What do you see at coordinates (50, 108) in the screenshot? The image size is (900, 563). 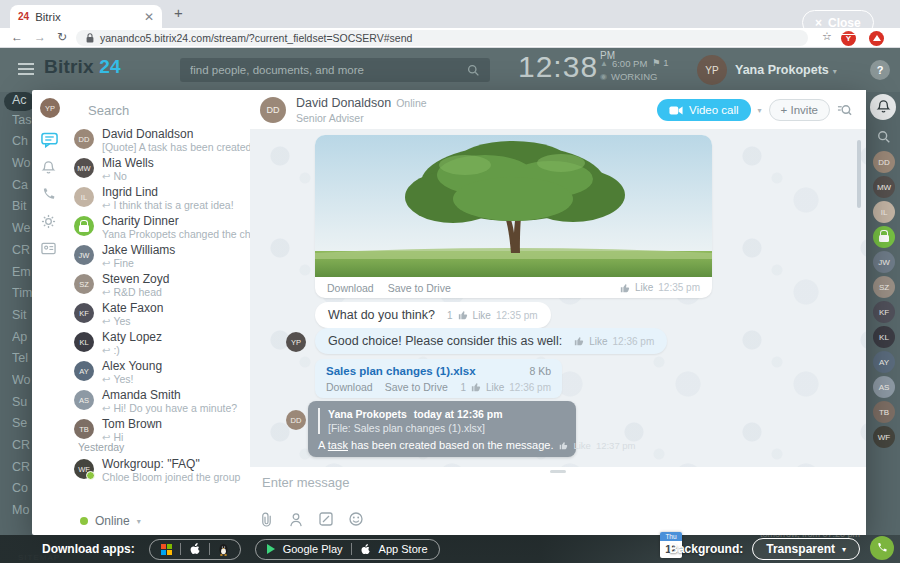 I see `my-avatar: YP` at bounding box center [50, 108].